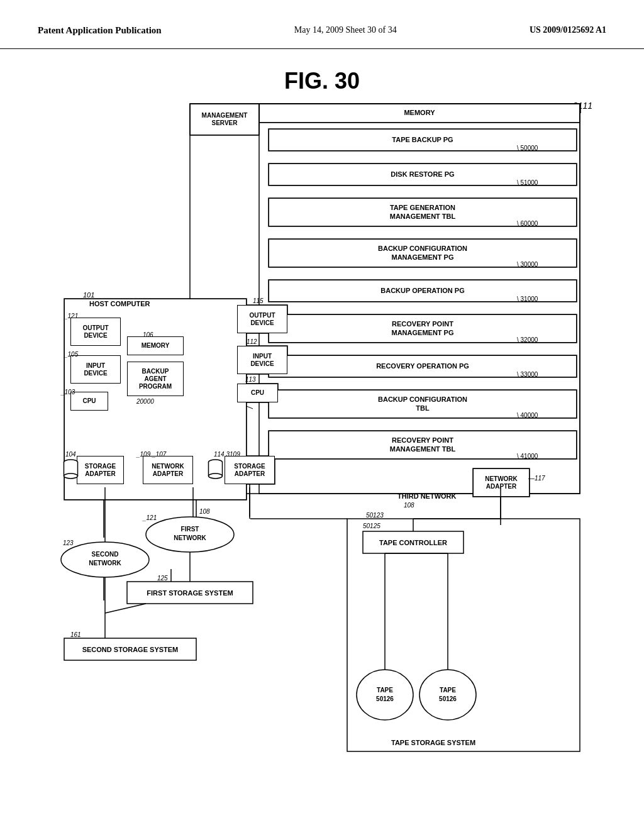 Image resolution: width=644 pixels, height=830 pixels. What do you see at coordinates (427, 496) in the screenshot?
I see `svg-text: THIRD NETWORK` at bounding box center [427, 496].